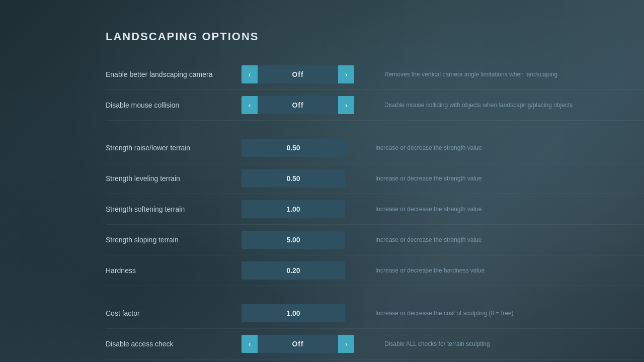 Image resolution: width=644 pixels, height=362 pixels. What do you see at coordinates (375, 240) in the screenshot?
I see `option-row-strength-sloping: Strength sloping terrain5.00Increase or …` at bounding box center [375, 240].